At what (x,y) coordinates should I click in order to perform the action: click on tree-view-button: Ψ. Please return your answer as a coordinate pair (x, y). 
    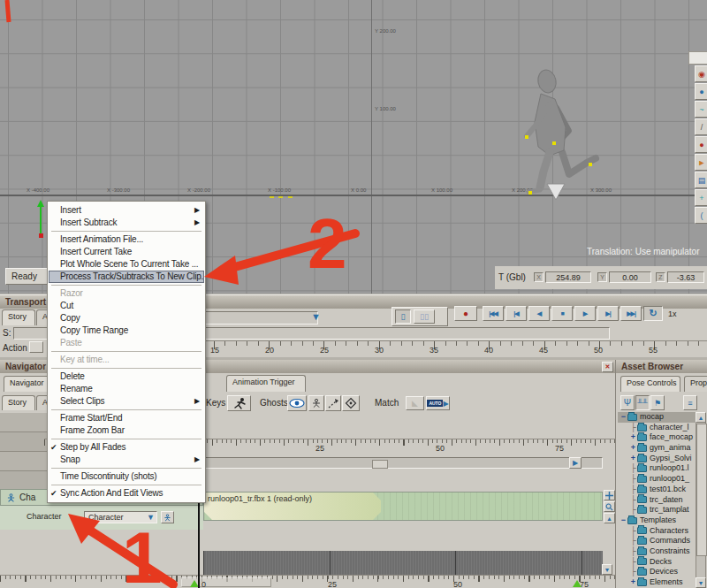
    Looking at the image, I should click on (627, 403).